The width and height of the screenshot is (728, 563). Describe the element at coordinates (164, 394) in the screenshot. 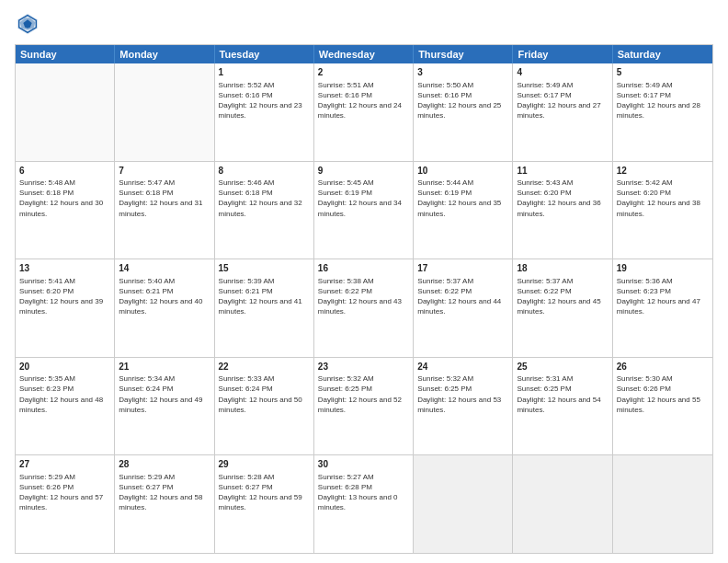

I see `cell-info: Sunrise: 5:34 AM Sunset: 6:24 PM Dayligh…` at that location.